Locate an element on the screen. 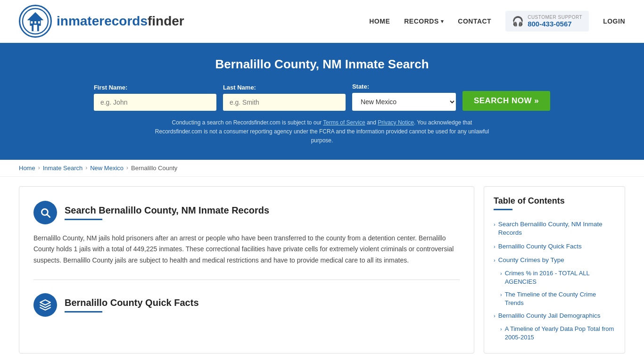 The height and width of the screenshot is (362, 644). toc-label-1: Search Bernalillo County, NM Inmate Reco… is located at coordinates (557, 229).